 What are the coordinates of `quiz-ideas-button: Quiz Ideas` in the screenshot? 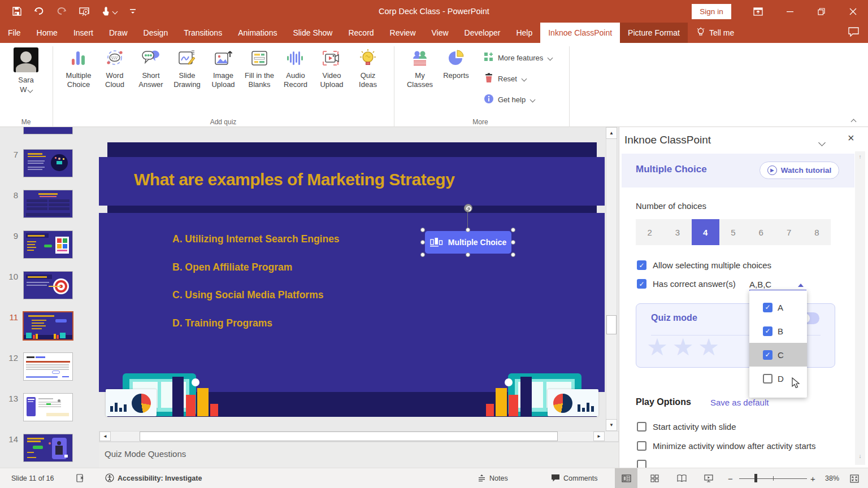 It's located at (368, 69).